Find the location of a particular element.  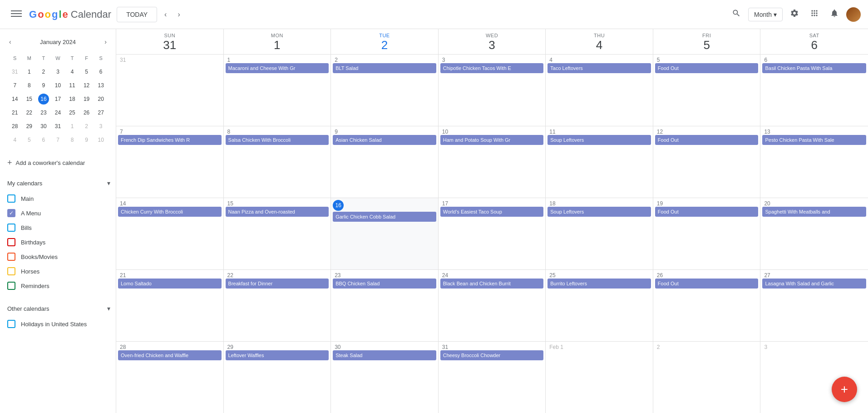

calendar-day-cell: 8Salsa Chicken With Broccoli is located at coordinates (278, 162).